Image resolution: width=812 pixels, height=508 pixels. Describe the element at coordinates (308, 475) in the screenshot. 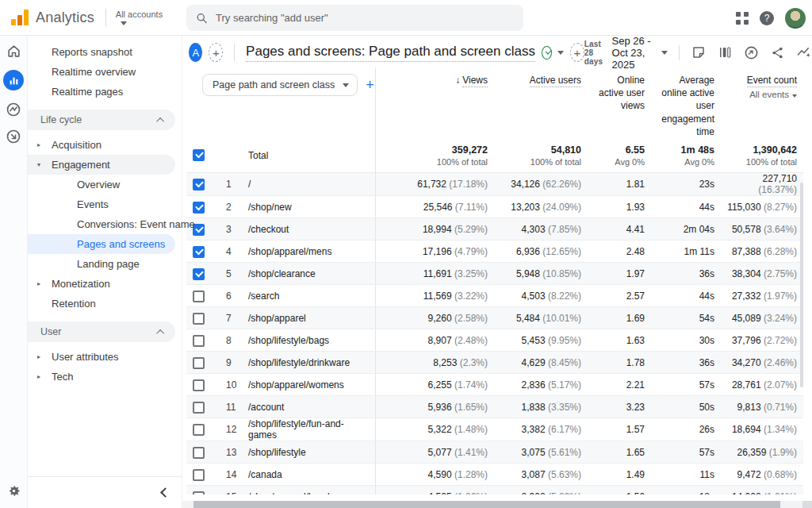

I see `page-path-cell: /canada` at that location.